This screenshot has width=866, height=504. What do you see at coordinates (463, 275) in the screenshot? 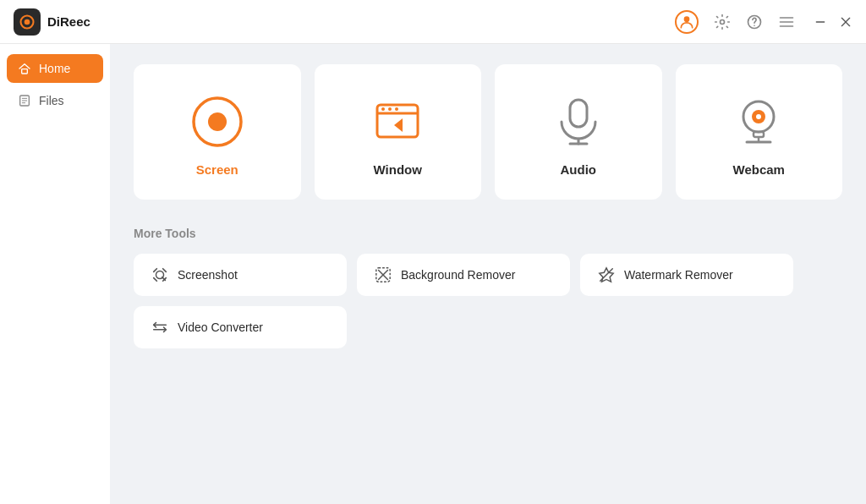
I see `tool-background-remover: Background Remover` at bounding box center [463, 275].